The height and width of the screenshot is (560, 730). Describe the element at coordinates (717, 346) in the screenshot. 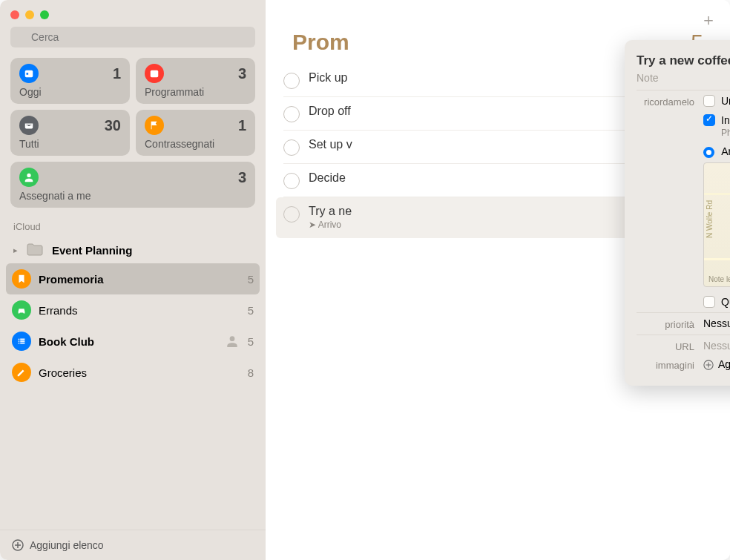

I see `url-field: Nessuna` at that location.